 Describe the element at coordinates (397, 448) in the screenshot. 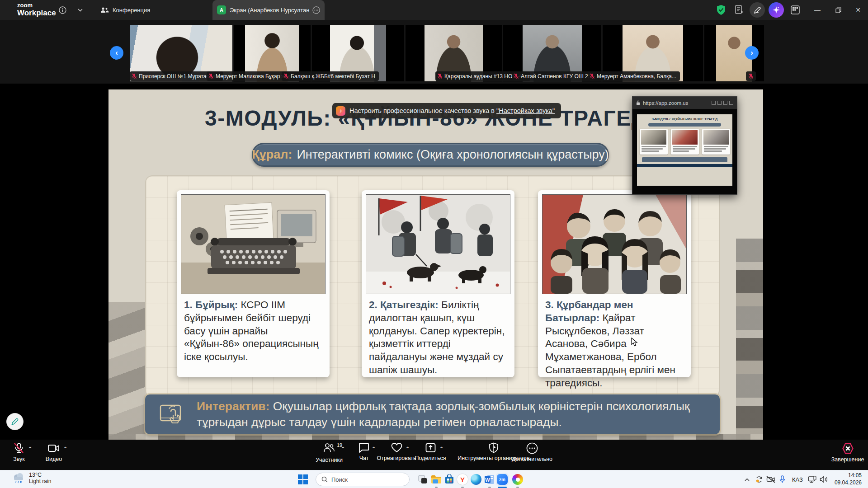

I see `heart-icon` at that location.